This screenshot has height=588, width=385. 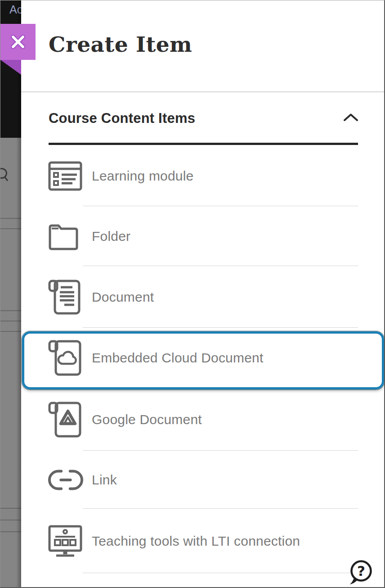 What do you see at coordinates (123, 297) in the screenshot?
I see `item-label: Document` at bounding box center [123, 297].